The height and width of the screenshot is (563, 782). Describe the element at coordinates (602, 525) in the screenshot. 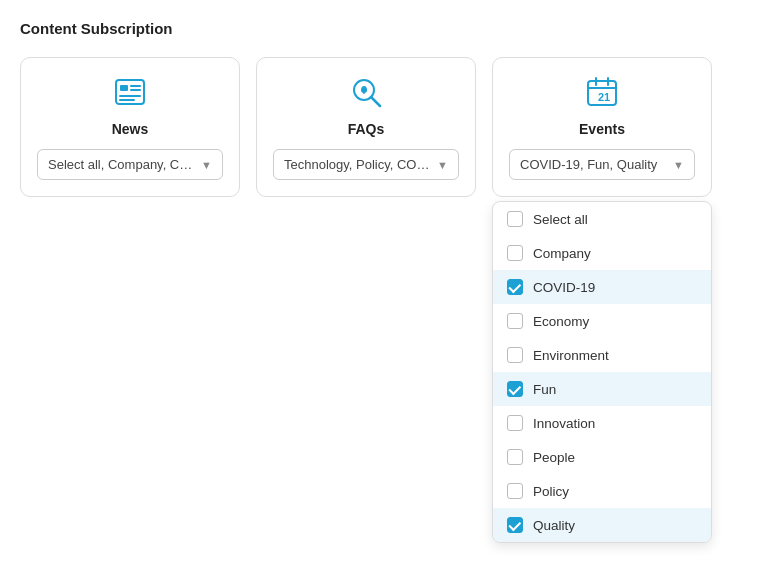

I see `dropdown-item-quality: Quality` at that location.